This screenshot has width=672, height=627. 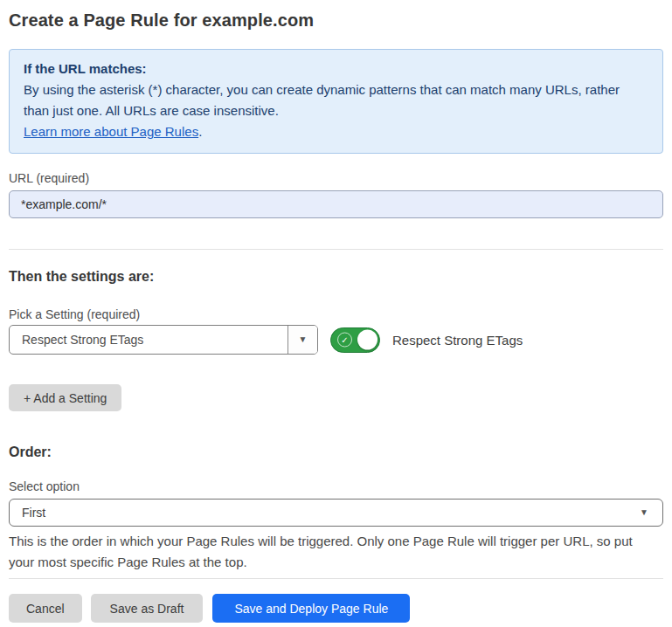 What do you see at coordinates (336, 314) in the screenshot?
I see `pick-setting-label: Pick a Setting (required)` at bounding box center [336, 314].